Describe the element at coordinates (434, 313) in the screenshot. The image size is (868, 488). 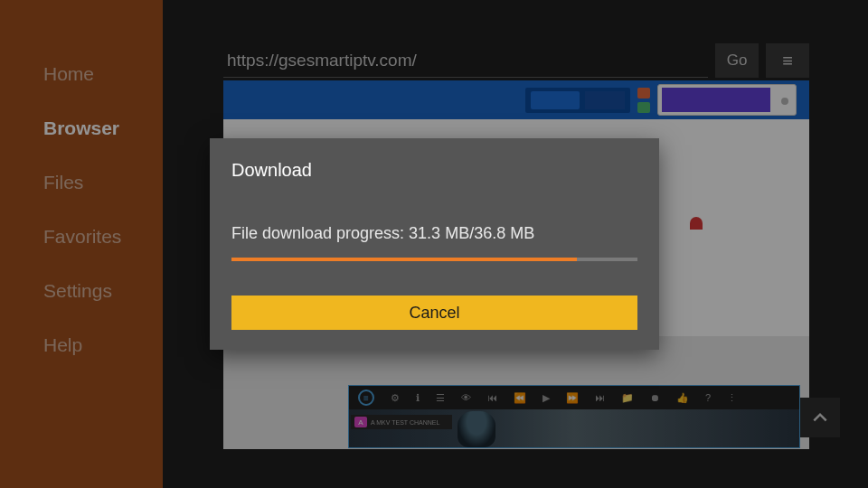
I see `cancel-button: Cancel` at that location.